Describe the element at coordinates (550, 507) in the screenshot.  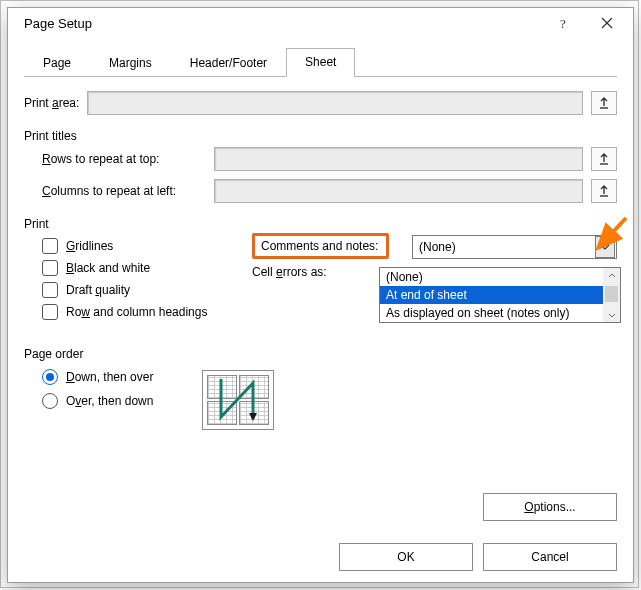
I see `options-button: Options...` at that location.